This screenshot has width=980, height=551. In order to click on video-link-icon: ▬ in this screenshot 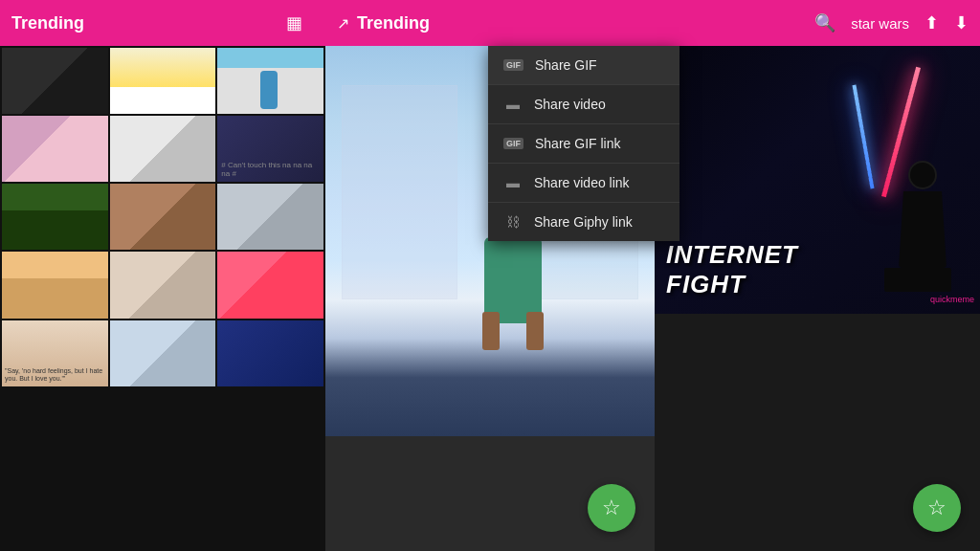, I will do `click(513, 183)`.